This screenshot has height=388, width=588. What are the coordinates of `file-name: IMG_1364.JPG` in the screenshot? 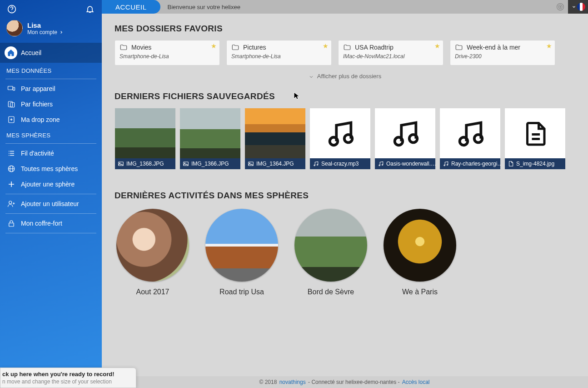 It's located at (275, 164).